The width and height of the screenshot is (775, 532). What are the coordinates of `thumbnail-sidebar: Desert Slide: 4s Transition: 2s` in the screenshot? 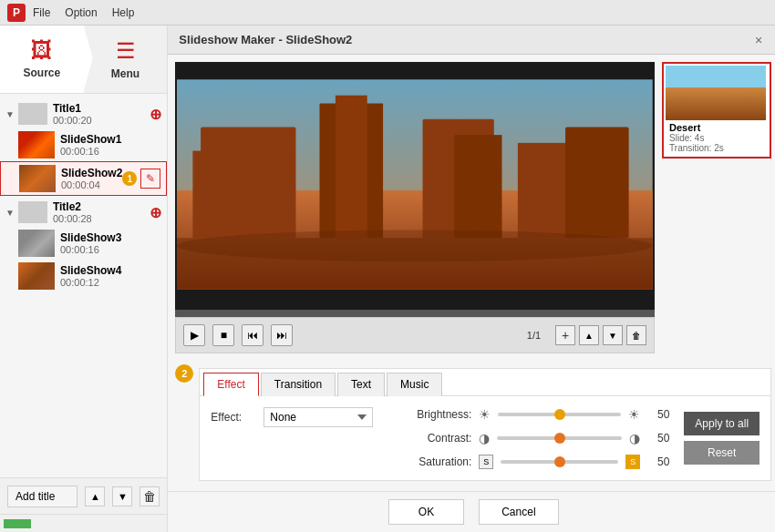 It's located at (717, 208).